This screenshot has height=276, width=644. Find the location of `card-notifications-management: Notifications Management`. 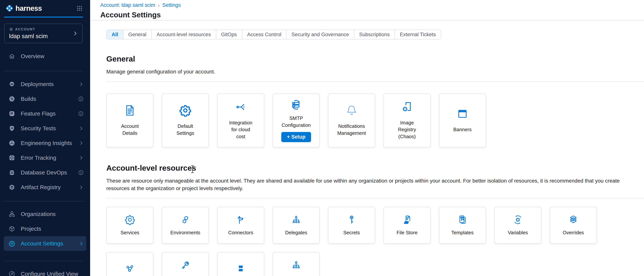

card-notifications-management: Notifications Management is located at coordinates (352, 120).